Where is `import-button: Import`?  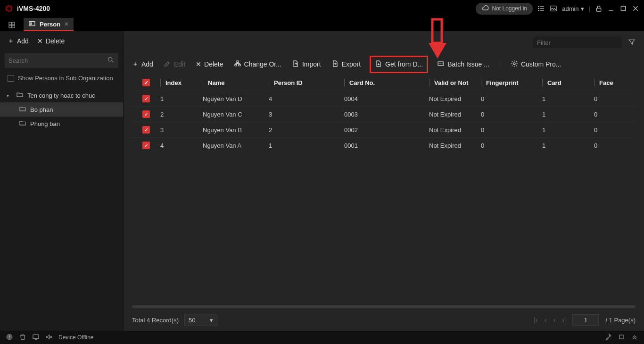 import-button: Import is located at coordinates (306, 64).